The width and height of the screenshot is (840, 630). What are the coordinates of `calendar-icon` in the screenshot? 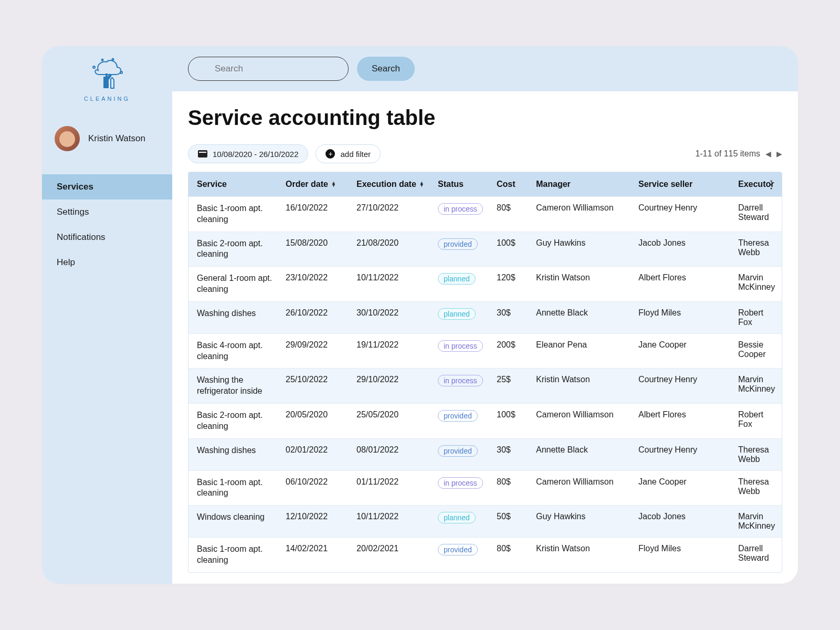 It's located at (203, 154).